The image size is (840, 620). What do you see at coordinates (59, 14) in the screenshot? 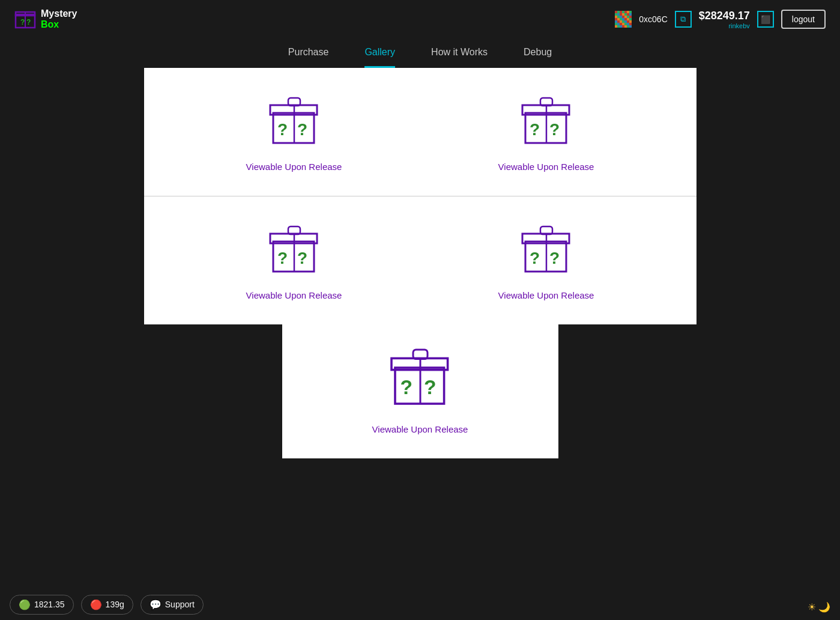
I see `logo-mystery: Mystery` at bounding box center [59, 14].